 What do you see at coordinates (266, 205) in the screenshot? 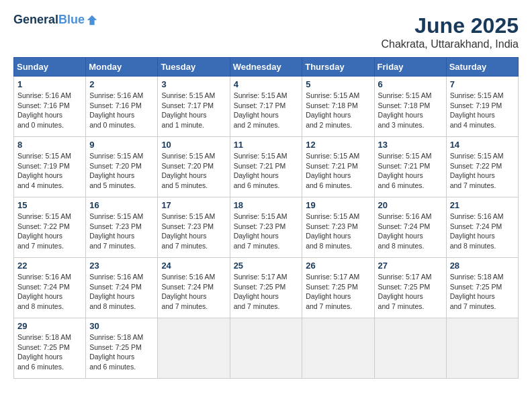
I see `day-number: 18` at bounding box center [266, 205].